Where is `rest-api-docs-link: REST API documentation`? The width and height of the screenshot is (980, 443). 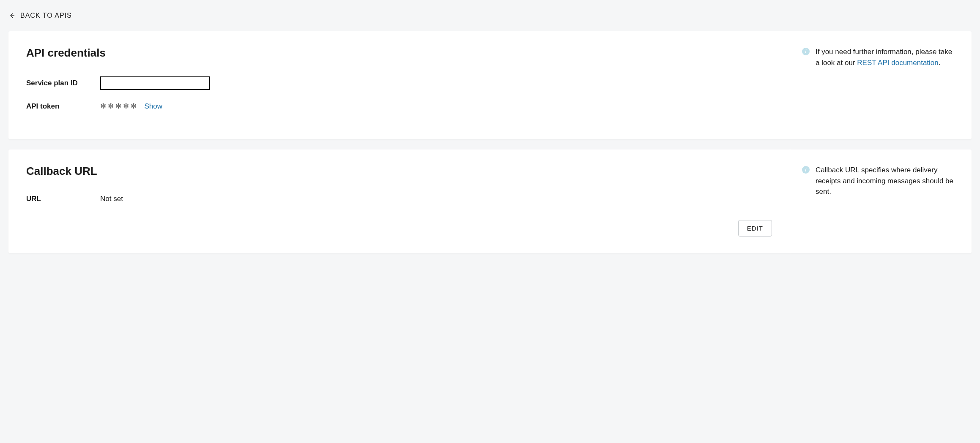 rest-api-docs-link: REST API documentation is located at coordinates (898, 63).